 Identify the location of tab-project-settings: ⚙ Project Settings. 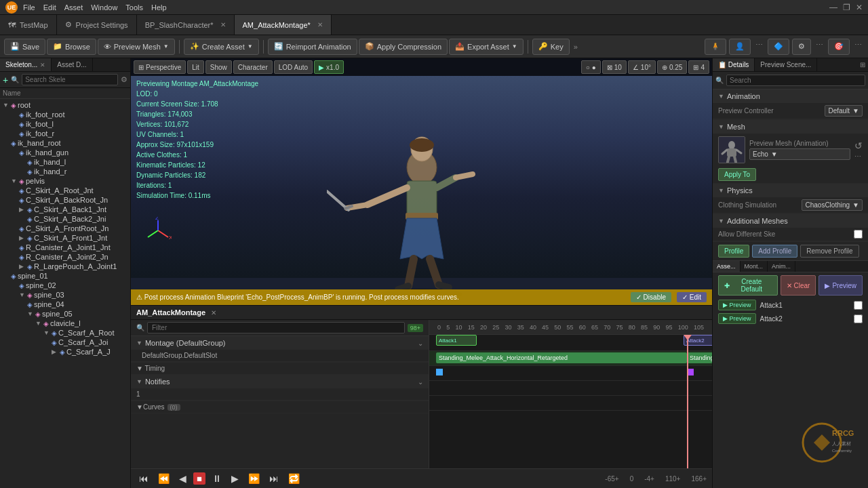
(97, 24).